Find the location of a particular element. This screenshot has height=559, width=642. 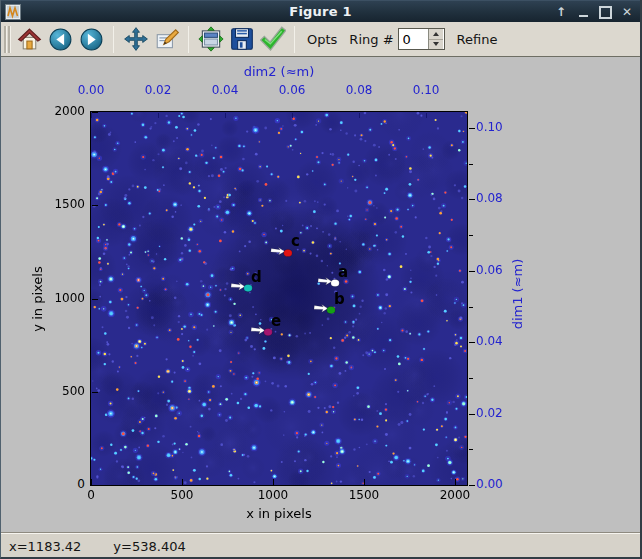

dim1-tick-label: 0.02 is located at coordinates (490, 413).